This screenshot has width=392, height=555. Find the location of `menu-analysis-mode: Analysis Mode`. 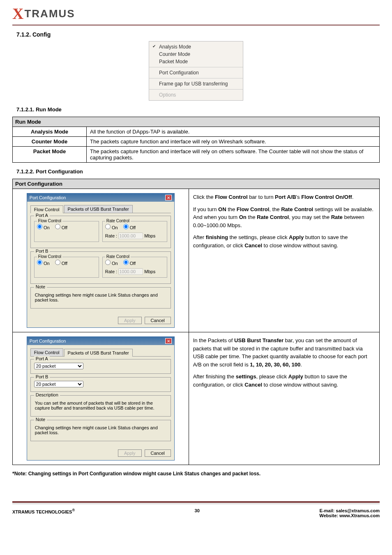

menu-analysis-mode: Analysis Mode is located at coordinates (196, 47).